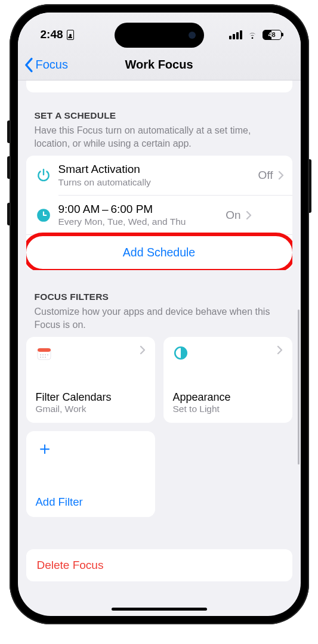  What do you see at coordinates (181, 353) in the screenshot?
I see `appearance-icon` at bounding box center [181, 353].